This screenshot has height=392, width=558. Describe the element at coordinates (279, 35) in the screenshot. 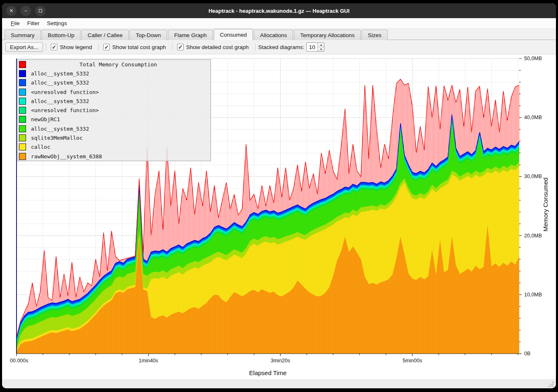

I see `tab-bar: SummaryBottom-UpCaller / CalleeTop-DownF…` at that location.